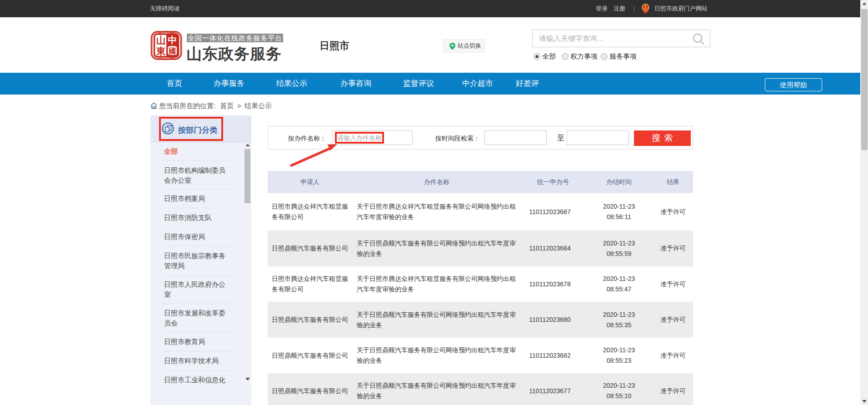  I want to click on svg-text: 國, so click(173, 51).